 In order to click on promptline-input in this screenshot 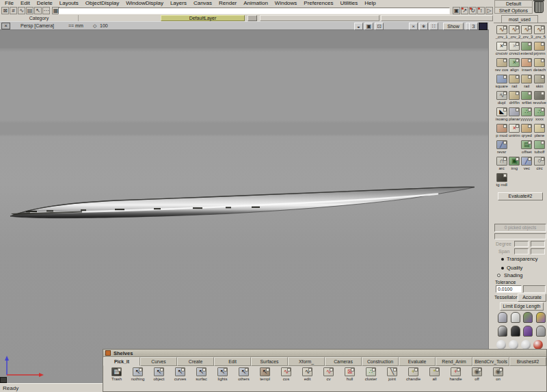, I will do `click(254, 11)`.